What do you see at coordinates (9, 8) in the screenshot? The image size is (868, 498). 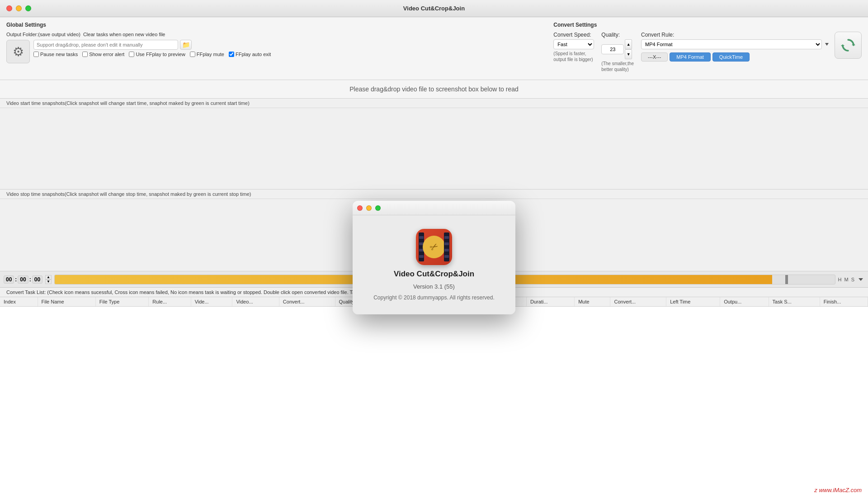 I see `close-button` at bounding box center [9, 8].